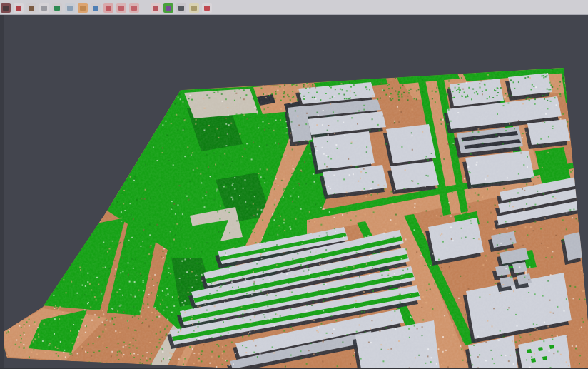  Describe the element at coordinates (181, 8) in the screenshot. I see `sphere-icon` at that location.